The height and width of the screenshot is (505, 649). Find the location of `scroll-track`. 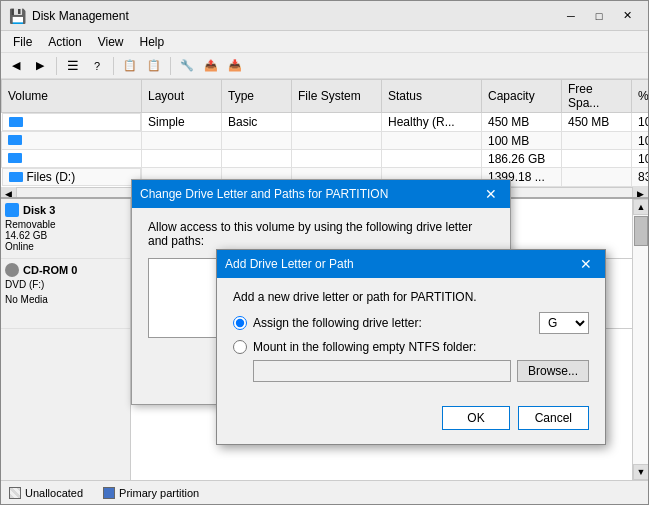

scroll-track is located at coordinates (640, 340).